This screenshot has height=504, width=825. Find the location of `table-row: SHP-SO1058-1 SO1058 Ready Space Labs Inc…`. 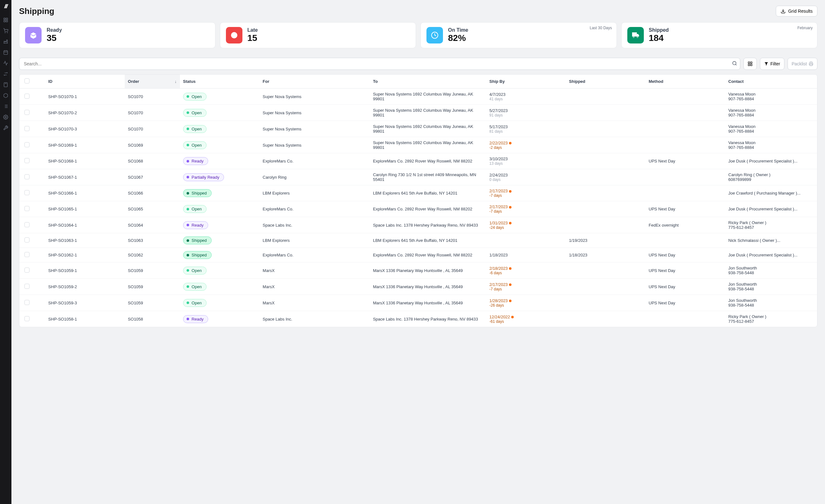

table-row: SHP-SO1058-1 SO1058 Ready Space Labs Inc… is located at coordinates (418, 319).